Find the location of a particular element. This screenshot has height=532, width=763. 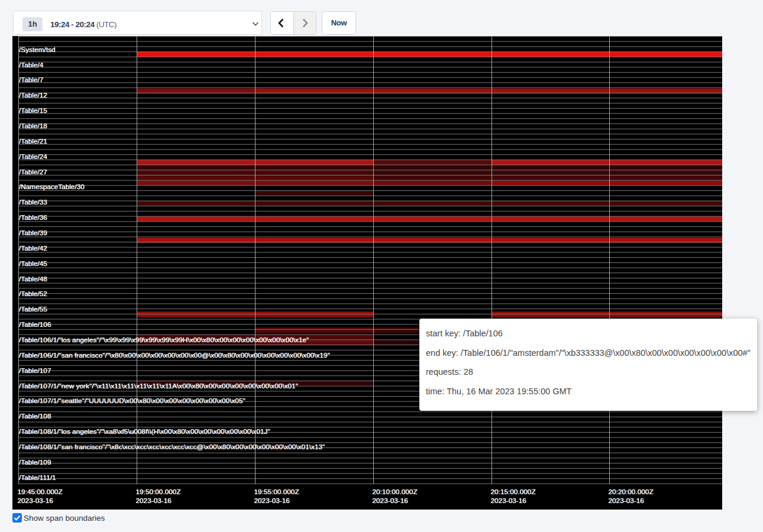

svg-text: /Table/108 is located at coordinates (35, 416).